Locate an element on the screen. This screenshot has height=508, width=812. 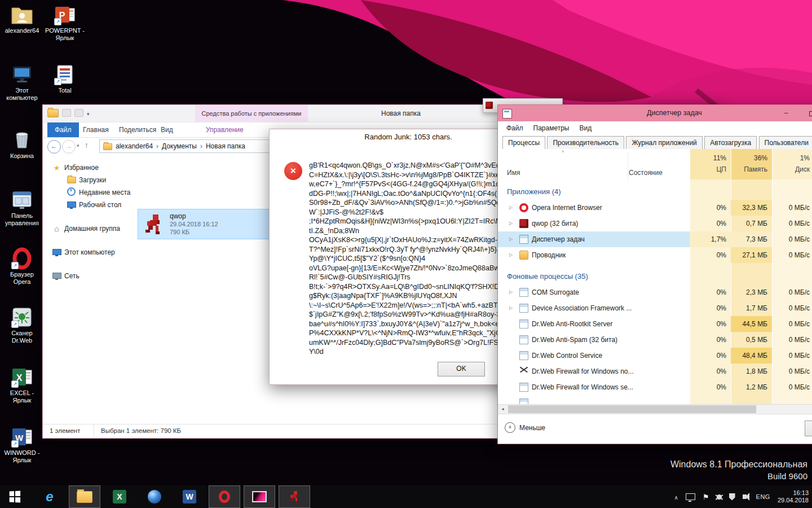
end-task-button: Снять задачу is located at coordinates (809, 428).